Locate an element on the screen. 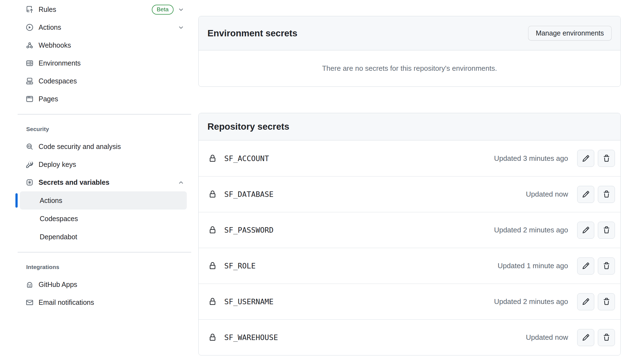 This screenshot has height=364, width=632. environment-secrets-empty-state: There are no secrets for this repository… is located at coordinates (409, 68).